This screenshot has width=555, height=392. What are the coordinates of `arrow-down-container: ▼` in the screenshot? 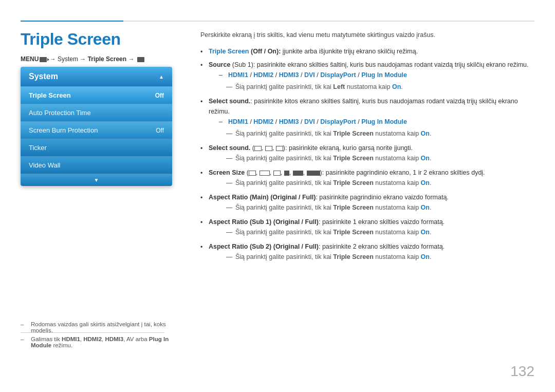 It's located at (97, 180).